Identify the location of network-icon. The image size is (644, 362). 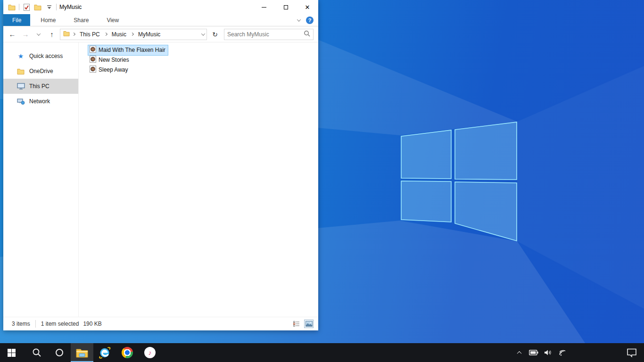
(21, 101).